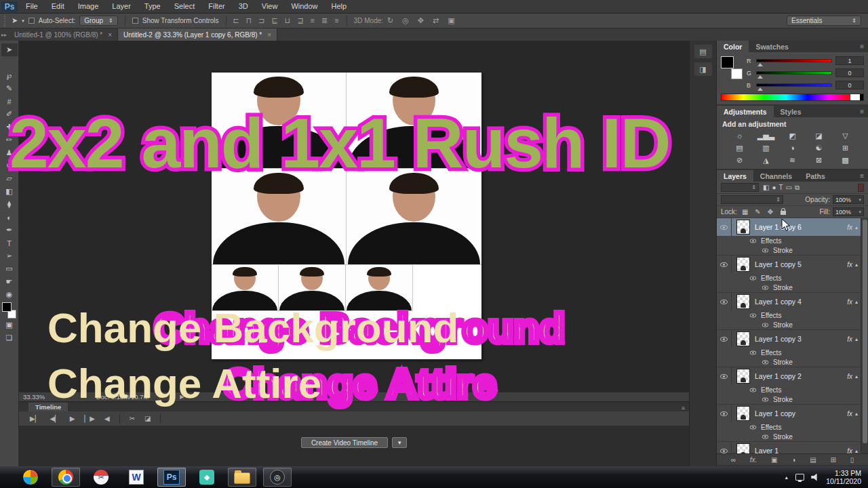 Image resolution: width=868 pixels, height=488 pixels. Describe the element at coordinates (110, 35) in the screenshot. I see `close-icon: ×` at that location.